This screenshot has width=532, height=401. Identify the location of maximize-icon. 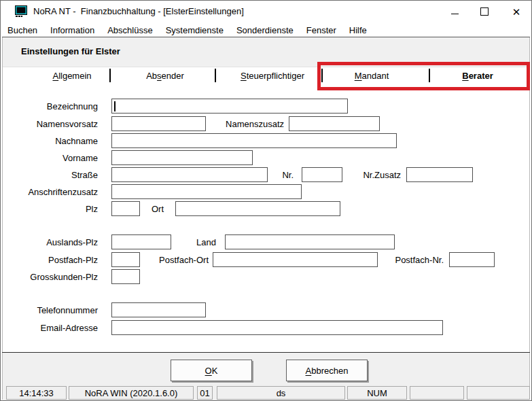
(484, 12).